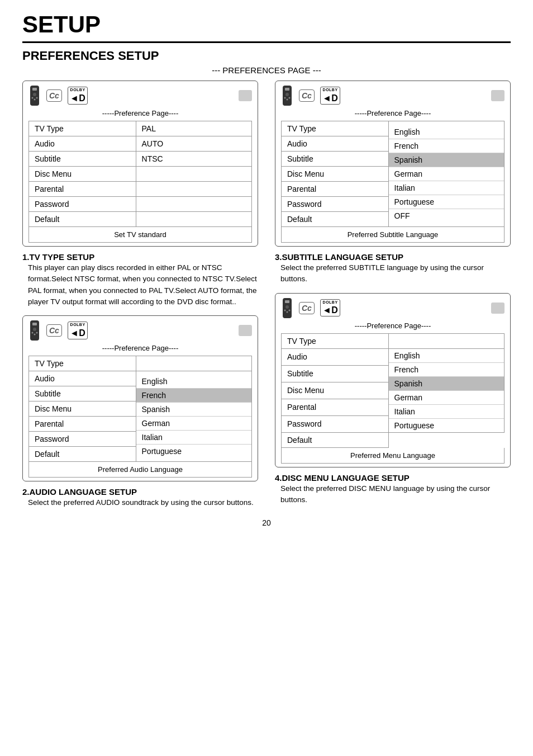 Image resolution: width=533 pixels, height=756 pixels. What do you see at coordinates (396, 274) in the screenshot?
I see `section-3-body: Select the preferred SUBTITLE language b…` at bounding box center [396, 274].